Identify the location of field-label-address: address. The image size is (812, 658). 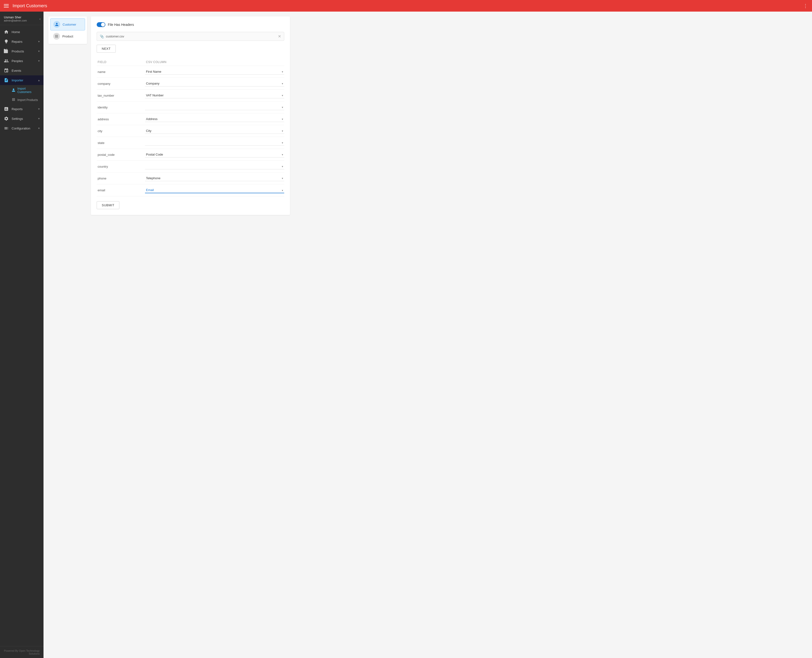
(121, 119).